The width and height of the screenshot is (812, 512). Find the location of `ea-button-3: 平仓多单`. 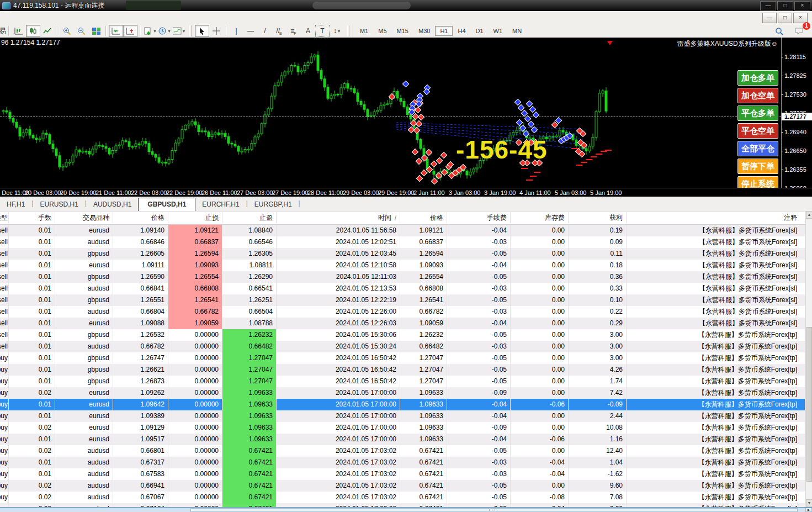

ea-button-3: 平仓多单 is located at coordinates (758, 113).